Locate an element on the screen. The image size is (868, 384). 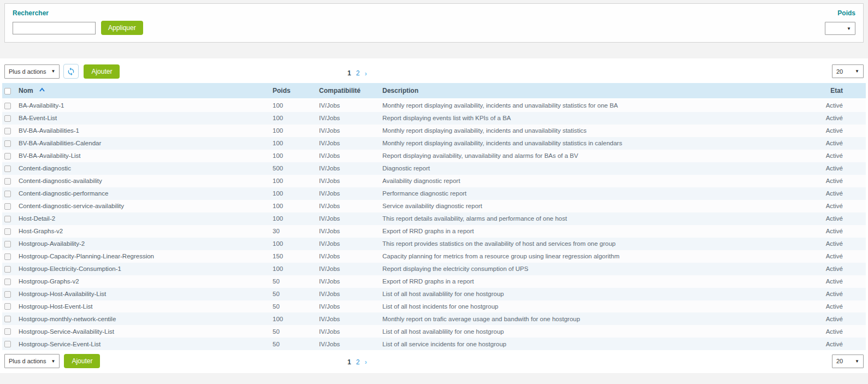
add-button: Ajouter is located at coordinates (102, 72).